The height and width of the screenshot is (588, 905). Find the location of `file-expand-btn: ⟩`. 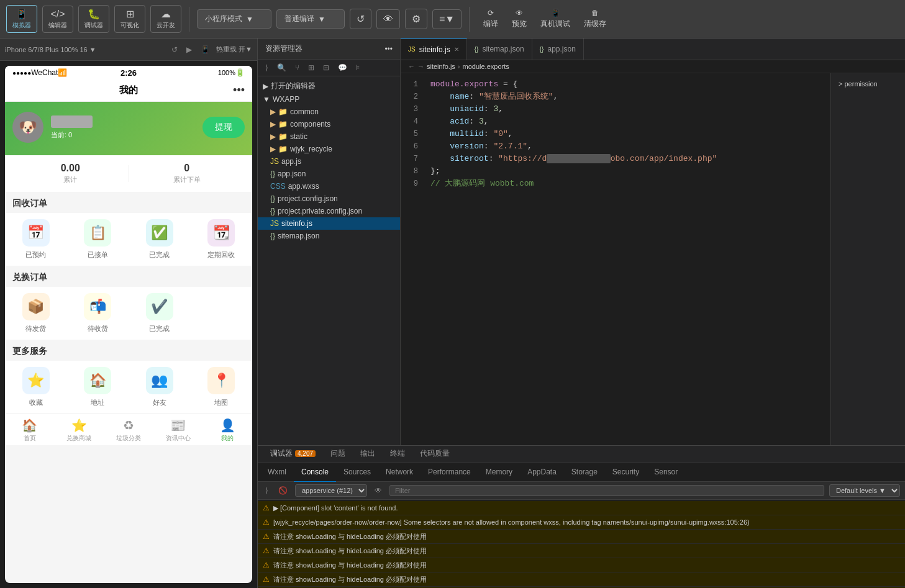

file-expand-btn: ⟩ is located at coordinates (267, 68).